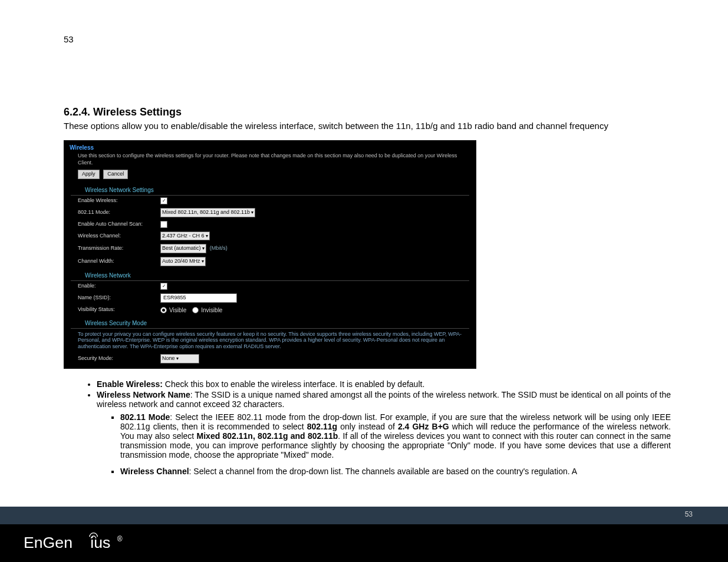 The width and height of the screenshot is (728, 562). I want to click on section-wireless-security-mode: Wireless Security Mode, so click(270, 322).